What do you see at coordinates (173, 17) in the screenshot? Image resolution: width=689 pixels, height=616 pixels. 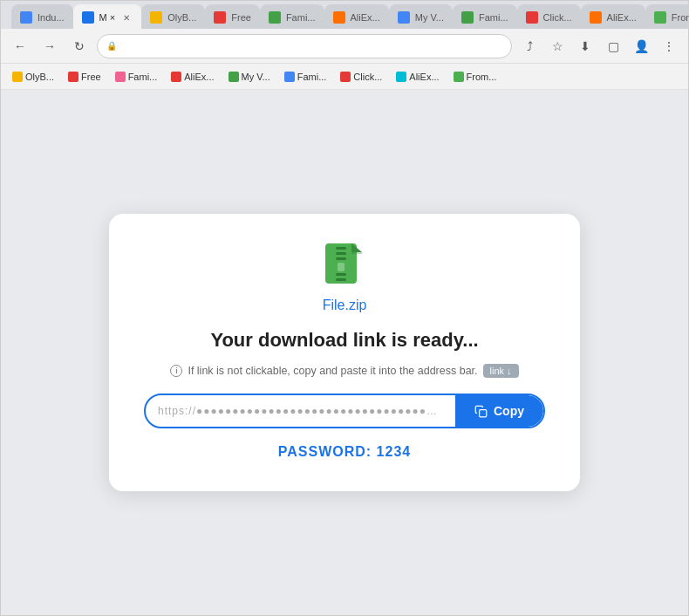 I see `tab-olyb: OlyB...` at bounding box center [173, 17].